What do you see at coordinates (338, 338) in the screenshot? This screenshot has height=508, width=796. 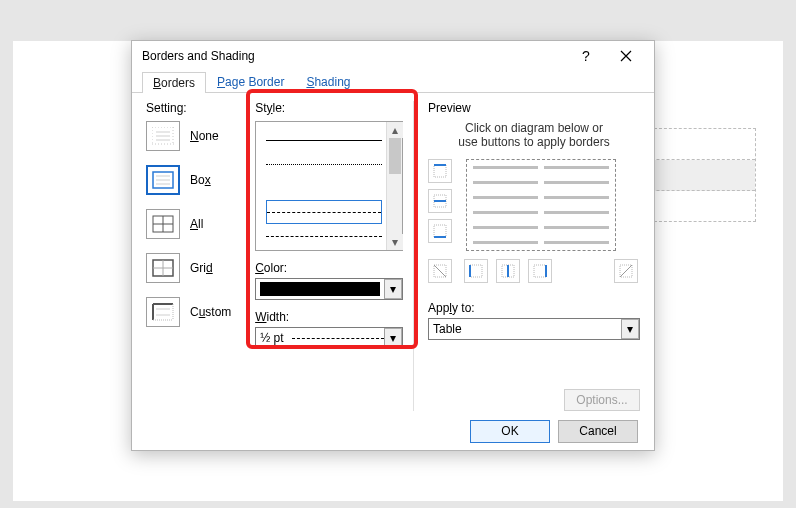 I see `width-sample-line` at bounding box center [338, 338].